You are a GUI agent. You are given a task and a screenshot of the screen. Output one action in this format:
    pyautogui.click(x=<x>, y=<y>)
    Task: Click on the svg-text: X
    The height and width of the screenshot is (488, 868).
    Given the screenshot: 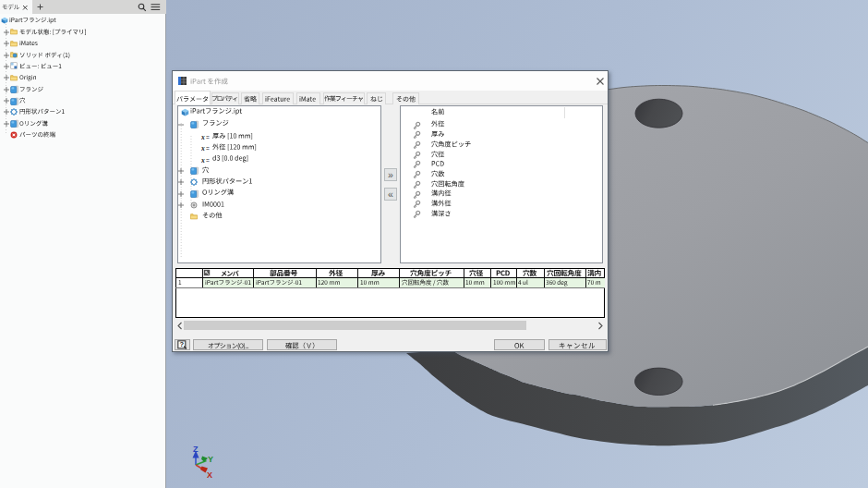 What is the action you would take?
    pyautogui.click(x=210, y=475)
    